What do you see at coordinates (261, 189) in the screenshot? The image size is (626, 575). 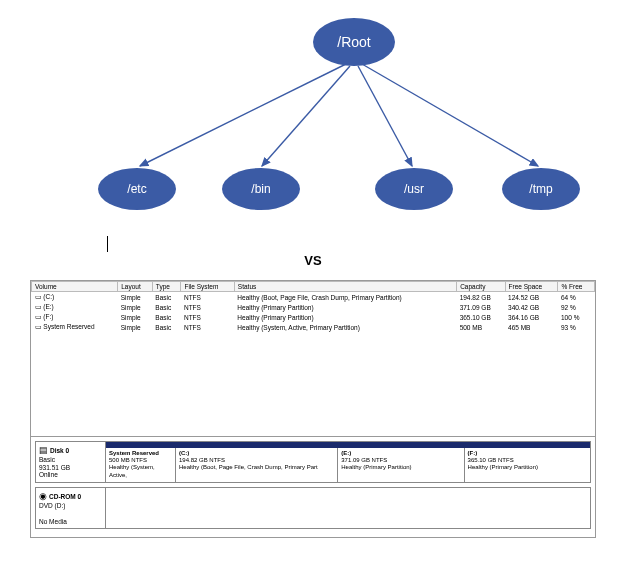 I see `tree-node-bin: /bin` at bounding box center [261, 189].